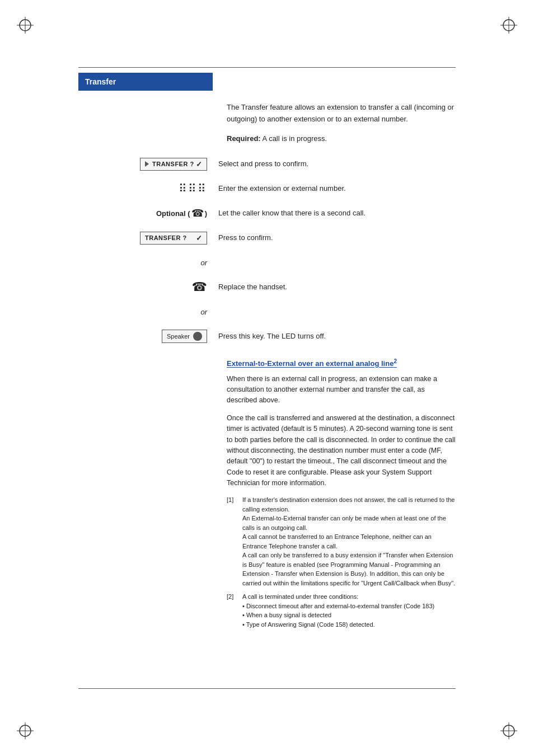  Describe the element at coordinates (235, 611) in the screenshot. I see `footnote-2-num: [2]` at that location.